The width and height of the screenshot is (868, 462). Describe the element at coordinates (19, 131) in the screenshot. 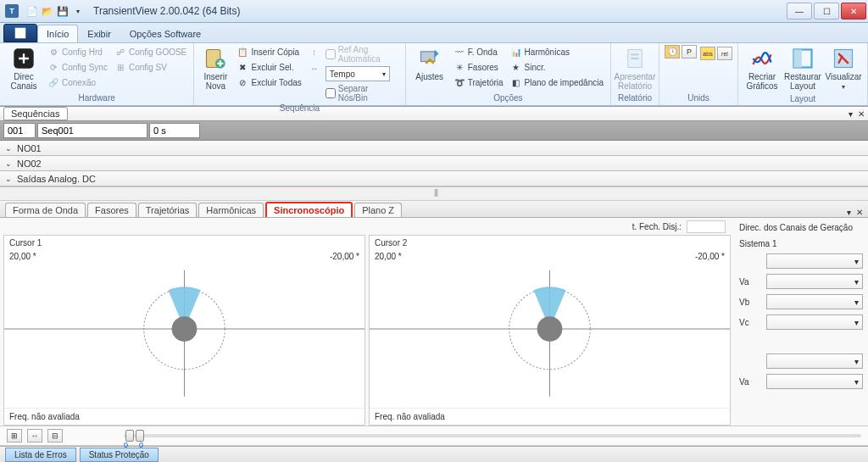

I see `seq-index-input` at that location.